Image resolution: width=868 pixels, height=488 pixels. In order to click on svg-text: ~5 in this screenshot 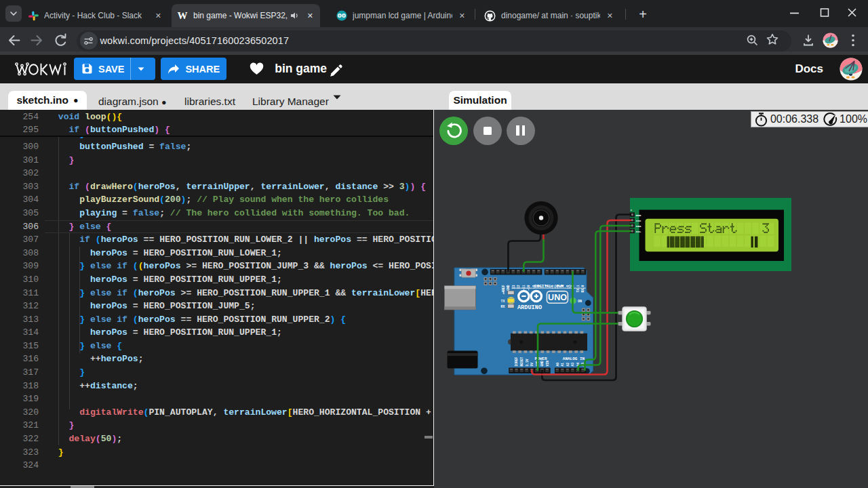, I will do `click(557, 287)`.